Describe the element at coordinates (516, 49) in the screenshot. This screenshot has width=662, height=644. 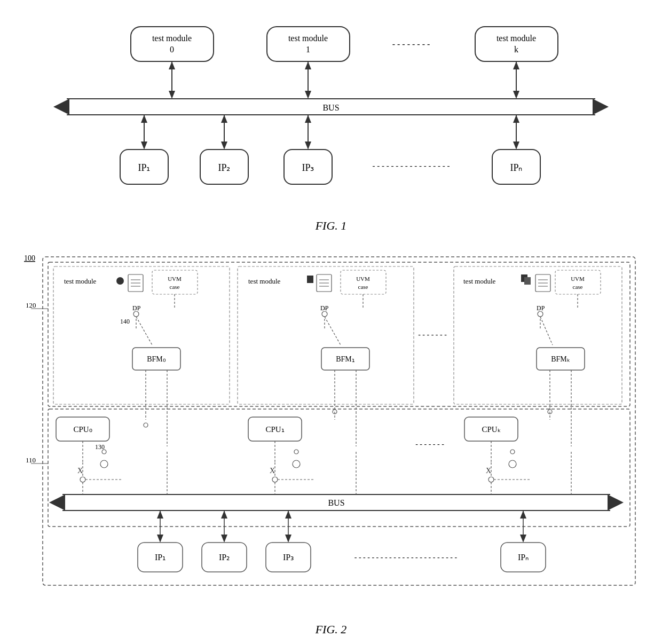
I see `svg-text: k` at that location.